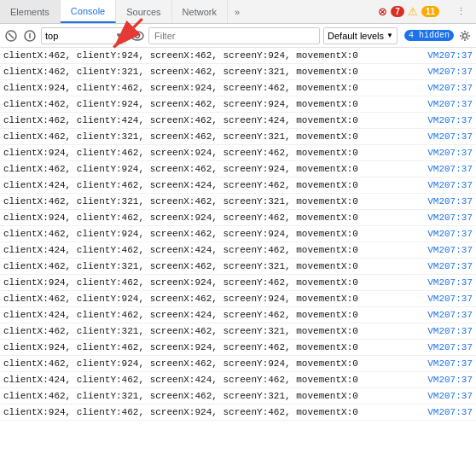 The width and height of the screenshot is (476, 454). What do you see at coordinates (200, 12) in the screenshot?
I see `tab-network: Network` at bounding box center [200, 12].